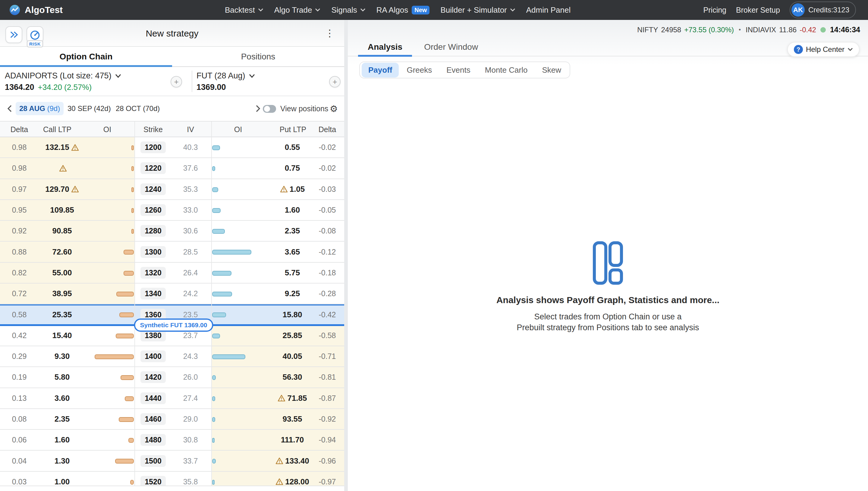 The height and width of the screenshot is (491, 868). What do you see at coordinates (19, 419) in the screenshot?
I see `call-delta: 0.08` at bounding box center [19, 419].